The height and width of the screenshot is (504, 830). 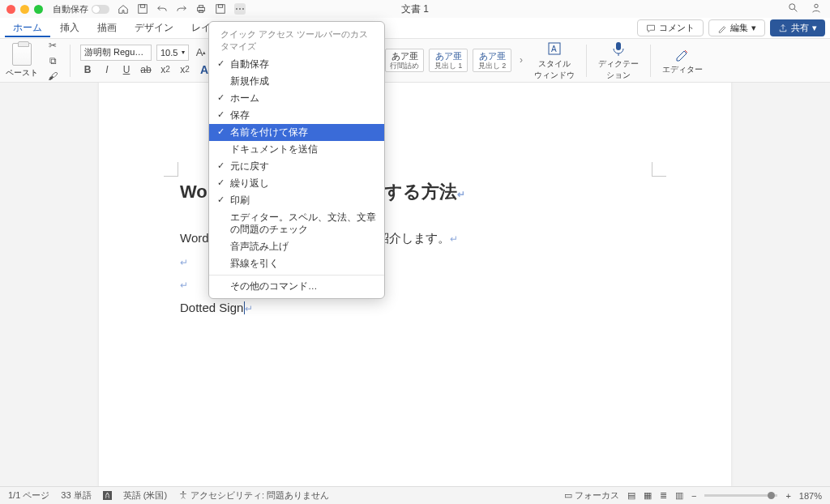 What do you see at coordinates (29, 496) in the screenshot?
I see `page-count: 1/1 ページ` at bounding box center [29, 496].